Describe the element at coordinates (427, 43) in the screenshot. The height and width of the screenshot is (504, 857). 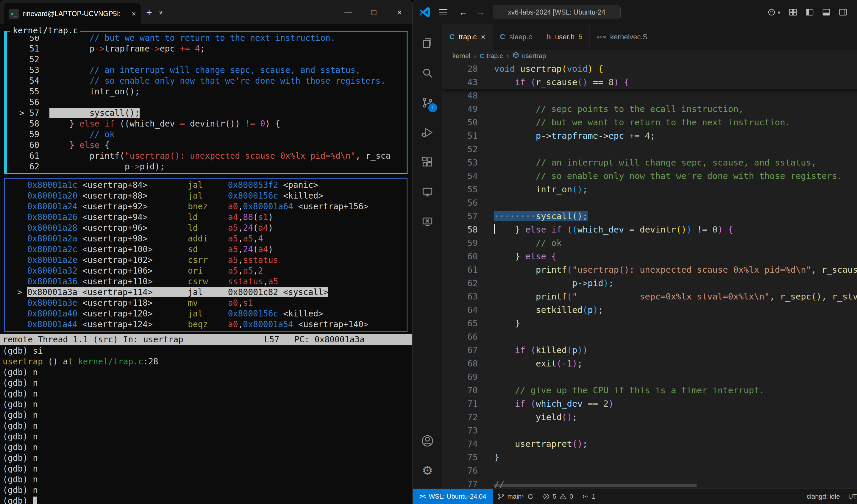
I see `explorer-icon` at that location.